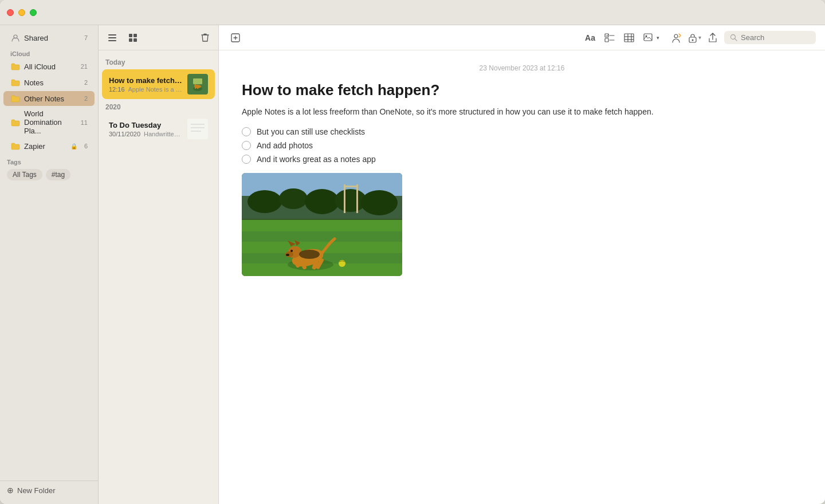 Image resolution: width=825 pixels, height=504 pixels. What do you see at coordinates (649, 38) in the screenshot?
I see `media-icon` at bounding box center [649, 38].